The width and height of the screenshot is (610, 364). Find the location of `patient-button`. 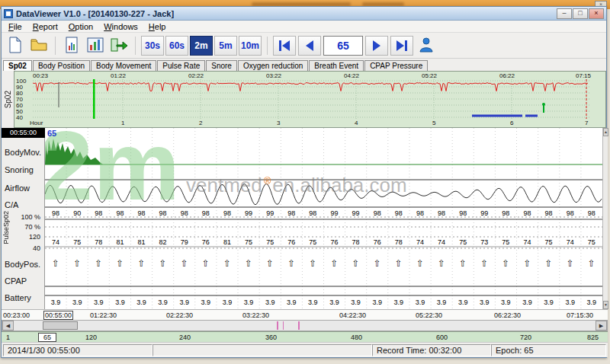

patient-button is located at coordinates (426, 46).